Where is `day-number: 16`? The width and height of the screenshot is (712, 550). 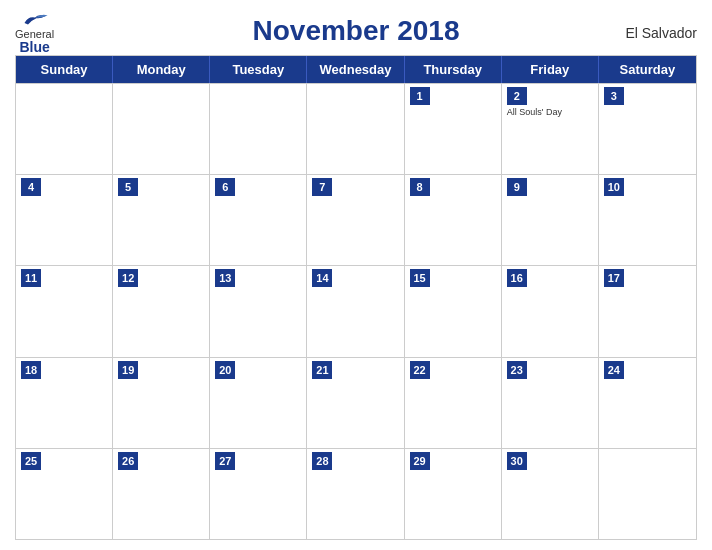
day-number: 16 is located at coordinates (517, 278).